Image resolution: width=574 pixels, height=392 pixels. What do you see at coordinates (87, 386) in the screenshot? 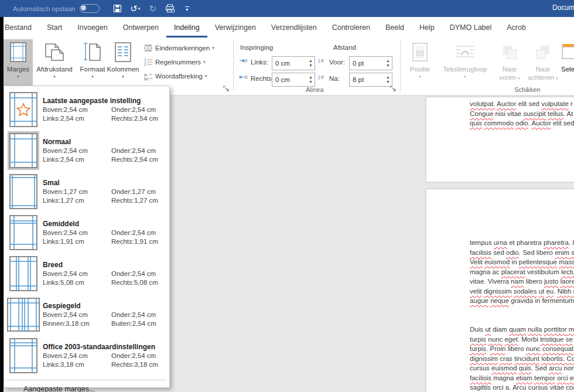
I see `custom-margins-item: Aangepaste marges...` at bounding box center [87, 386].